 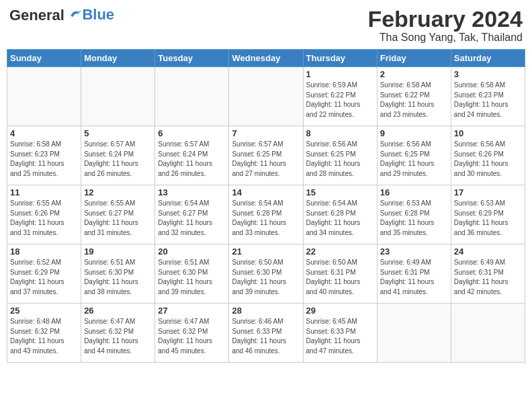 What do you see at coordinates (118, 159) in the screenshot?
I see `day-info: Sunrise: 6:57 AM Sunset: 6:24 PM Dayligh…` at bounding box center [118, 159].